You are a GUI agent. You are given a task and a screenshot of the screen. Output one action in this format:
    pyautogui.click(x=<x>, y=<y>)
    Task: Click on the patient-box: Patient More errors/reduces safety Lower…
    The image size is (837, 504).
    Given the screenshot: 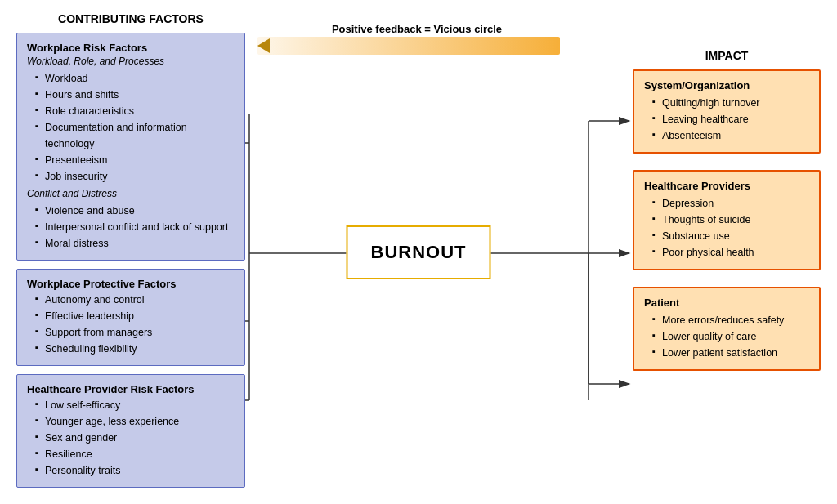 What is the action you would take?
    pyautogui.click(x=727, y=328)
    